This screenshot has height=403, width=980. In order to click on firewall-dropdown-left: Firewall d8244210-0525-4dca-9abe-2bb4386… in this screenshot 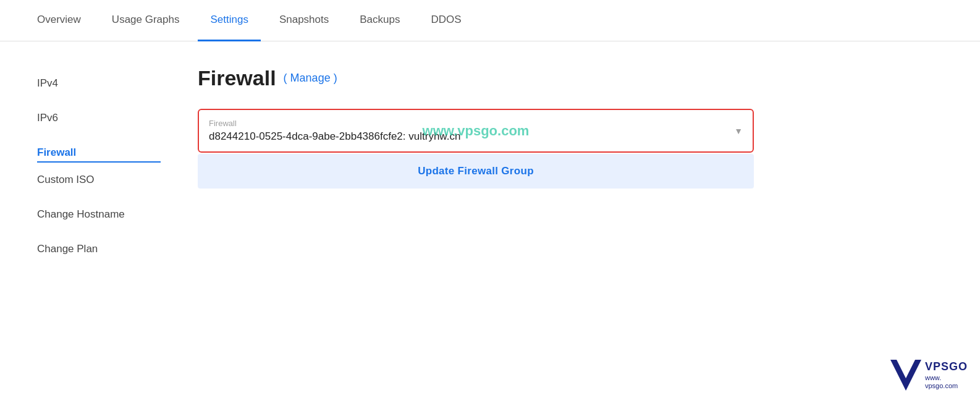, I will do `click(335, 131)`.